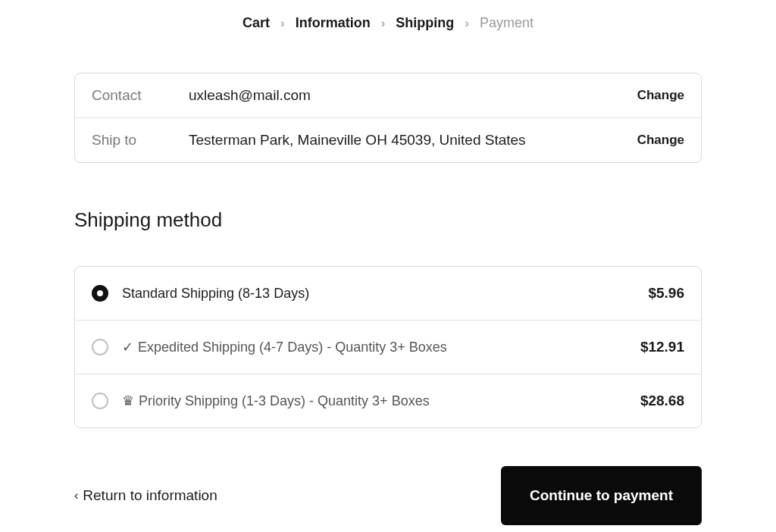  What do you see at coordinates (381, 347) in the screenshot?
I see `shipping-option-label: ✓Expedited Shipping (4-7 Days) - Quantit…` at bounding box center [381, 347].